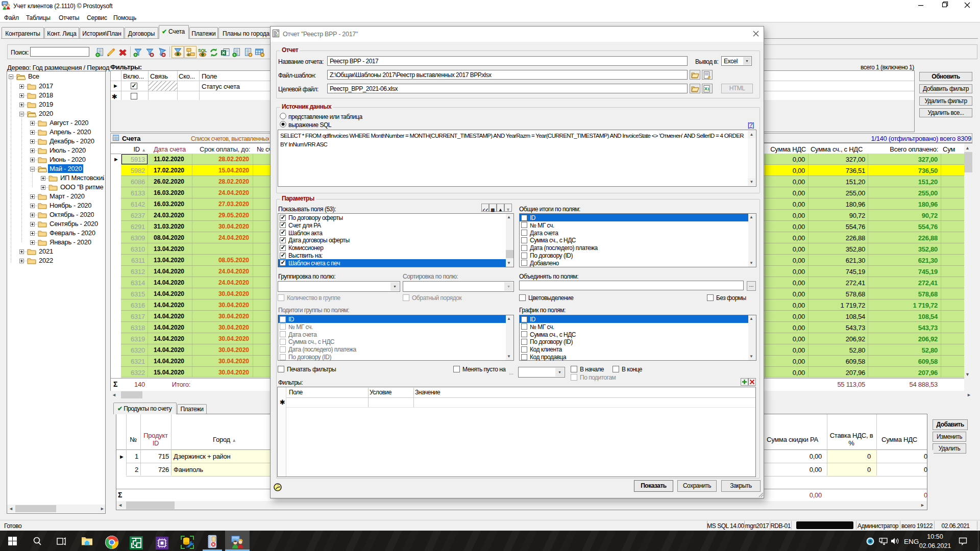 The image size is (980, 551). Describe the element at coordinates (202, 51) in the screenshot. I see `svg-text: SQL` at that location.